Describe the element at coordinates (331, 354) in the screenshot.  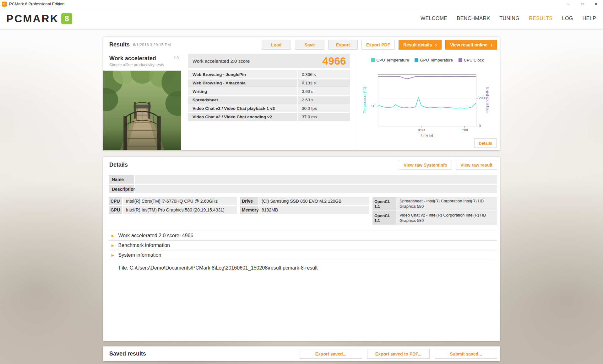
I see `export-saved-button: Export saved...` at that location.